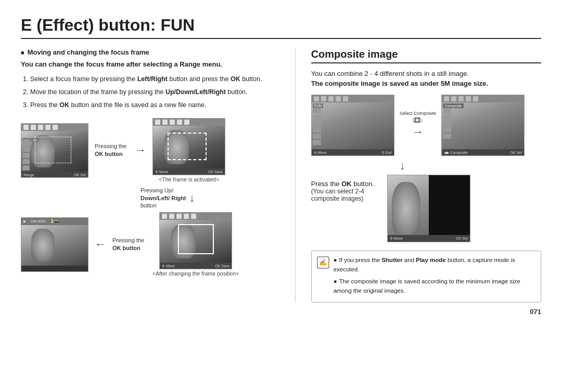  I want to click on select-composite-label: Select Composite(🔲)., so click(418, 116).